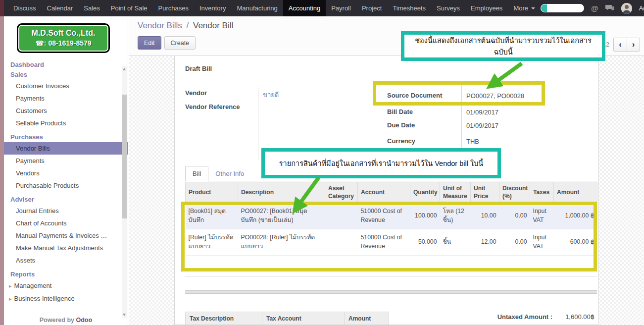 This screenshot has width=644, height=325. I want to click on scroll-up-icon, so click(124, 69).